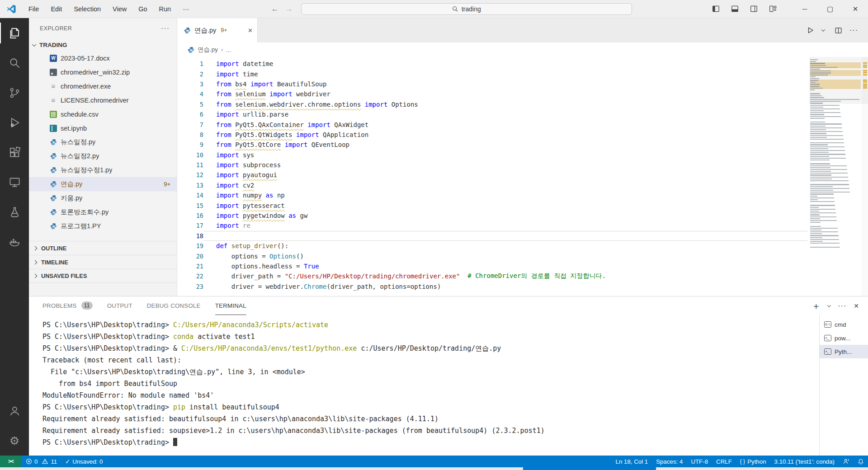 The height and width of the screenshot is (470, 868). Describe the element at coordinates (830, 9) in the screenshot. I see `maximize-button: ▢` at that location.